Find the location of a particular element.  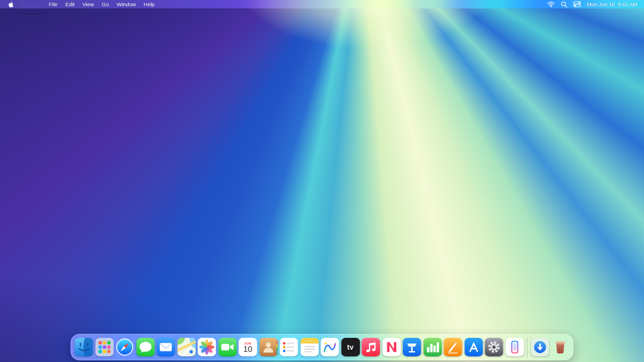

dock-keynote is located at coordinates (412, 347).